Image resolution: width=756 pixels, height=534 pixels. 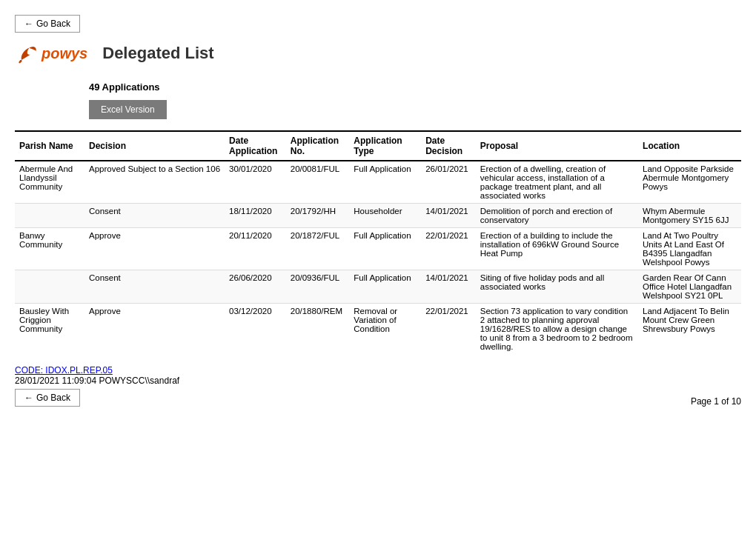 What do you see at coordinates (557, 287) in the screenshot?
I see `proposal-cell: Siting of five holiday pods and all asso…` at bounding box center [557, 287].